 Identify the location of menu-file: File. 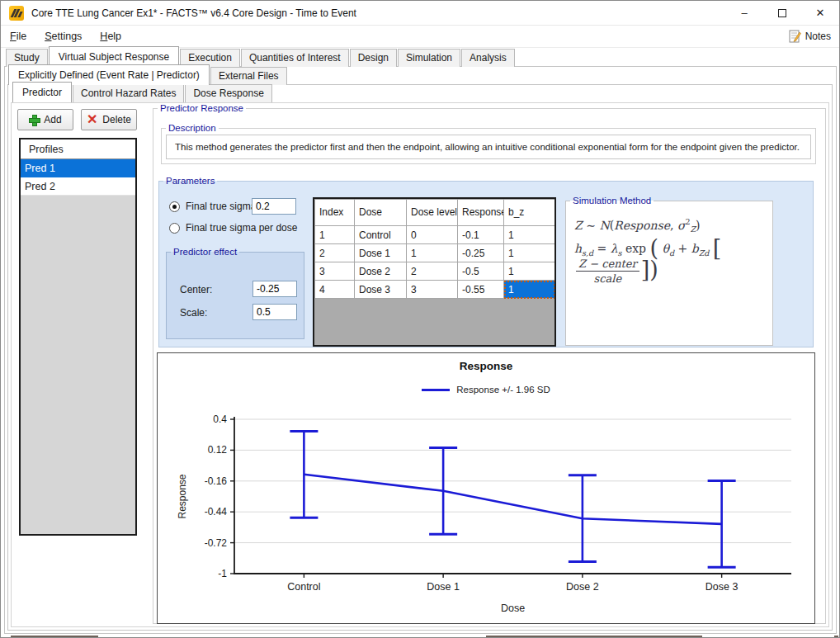
(18, 36).